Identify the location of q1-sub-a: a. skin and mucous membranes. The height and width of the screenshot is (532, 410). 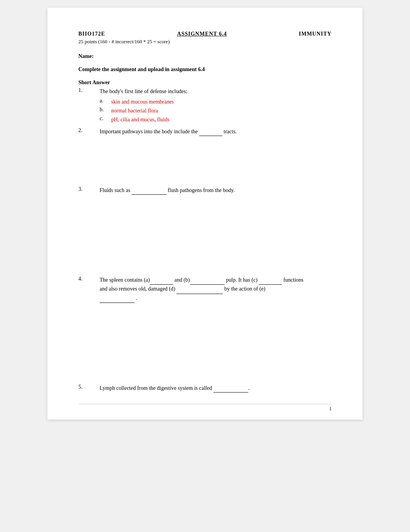
(215, 102).